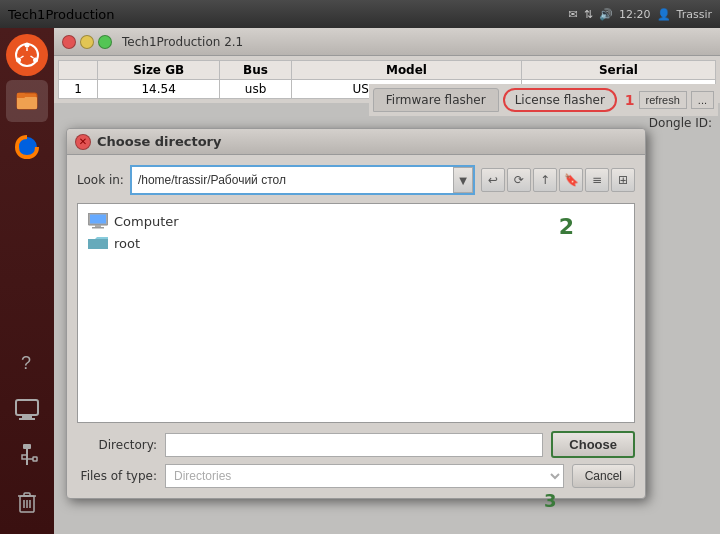 The width and height of the screenshot is (720, 534). I want to click on minimize-window-button, so click(87, 42).